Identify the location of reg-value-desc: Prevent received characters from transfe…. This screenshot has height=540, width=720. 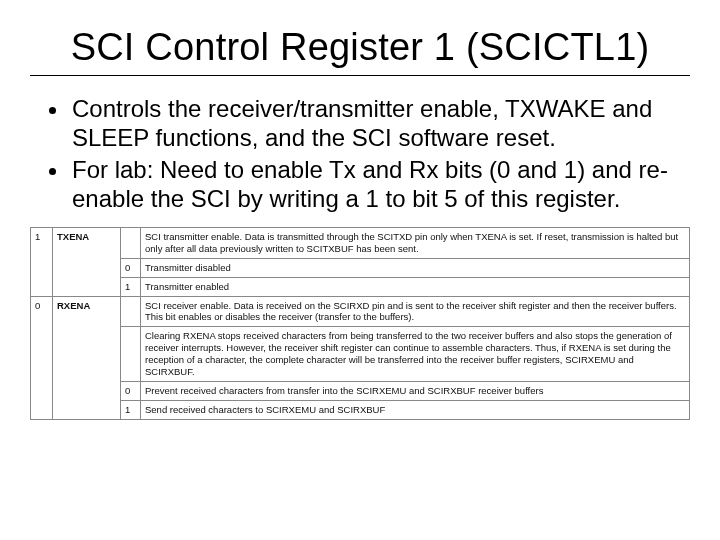
(416, 390).